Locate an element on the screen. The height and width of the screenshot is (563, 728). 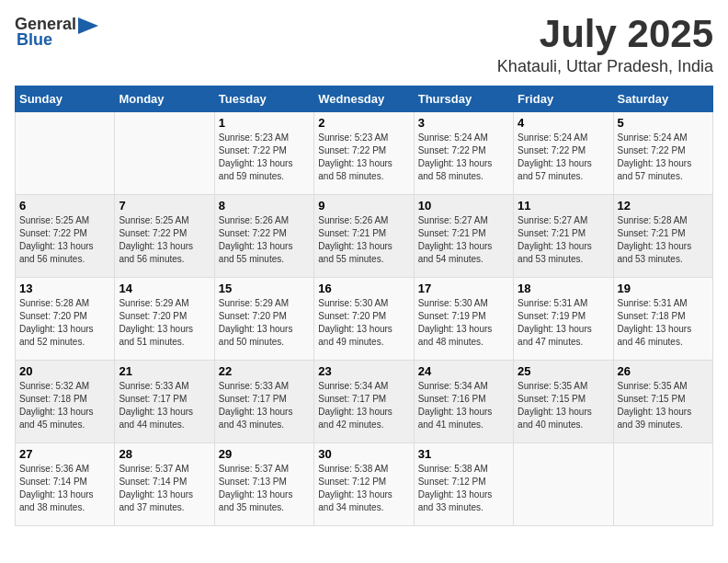
day-number: 27 is located at coordinates (64, 454).